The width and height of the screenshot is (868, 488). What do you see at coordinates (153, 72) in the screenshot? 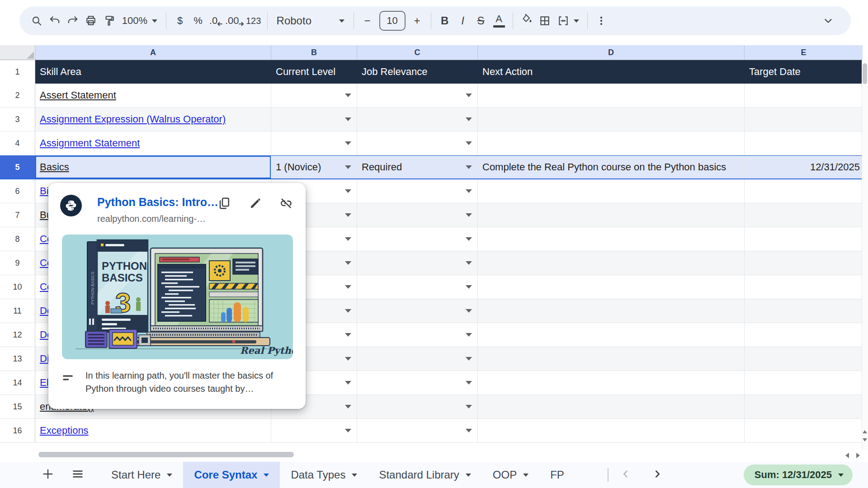
I see `header-cell-skill: Skill Area` at bounding box center [153, 72].